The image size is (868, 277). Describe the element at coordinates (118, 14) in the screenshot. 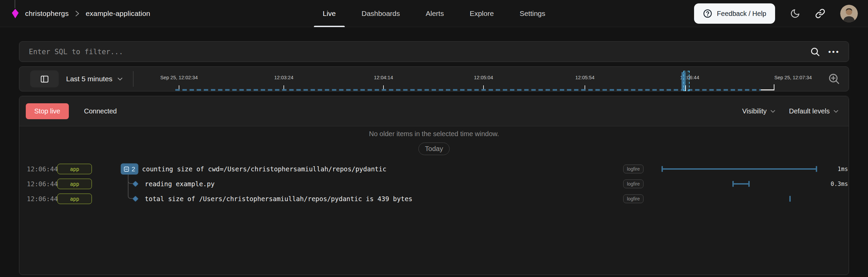

I see `breadcrumb-project: example-application` at that location.